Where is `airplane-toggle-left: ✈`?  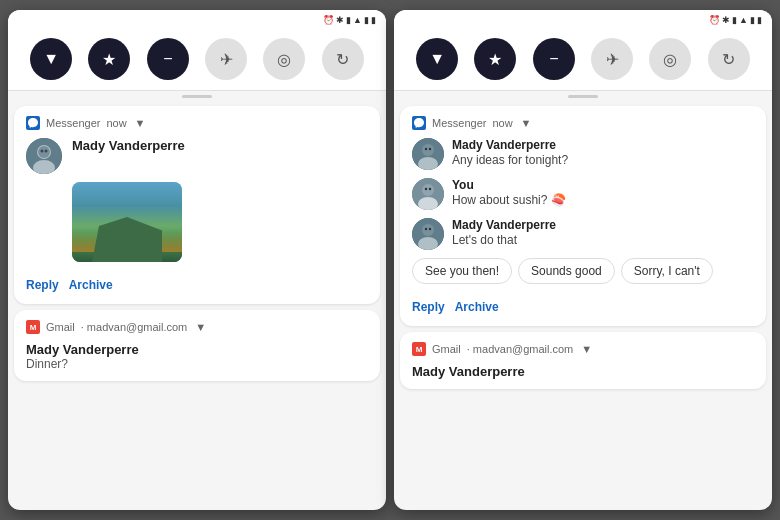
airplane-toggle-left: ✈ is located at coordinates (226, 59).